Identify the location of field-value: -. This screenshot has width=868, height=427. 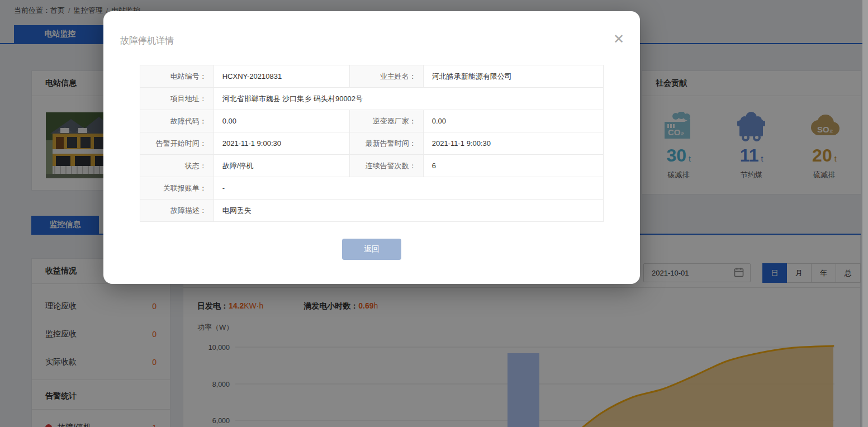
(409, 188).